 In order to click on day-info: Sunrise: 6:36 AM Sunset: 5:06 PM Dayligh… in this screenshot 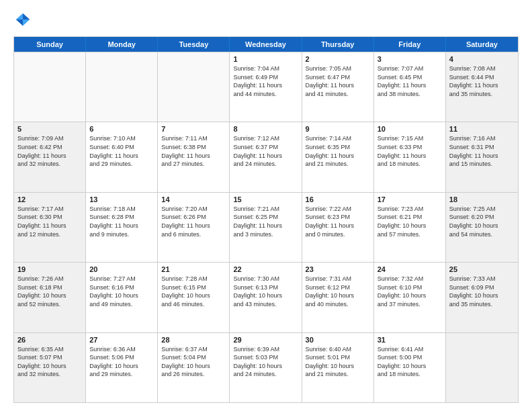, I will do `click(122, 362)`.